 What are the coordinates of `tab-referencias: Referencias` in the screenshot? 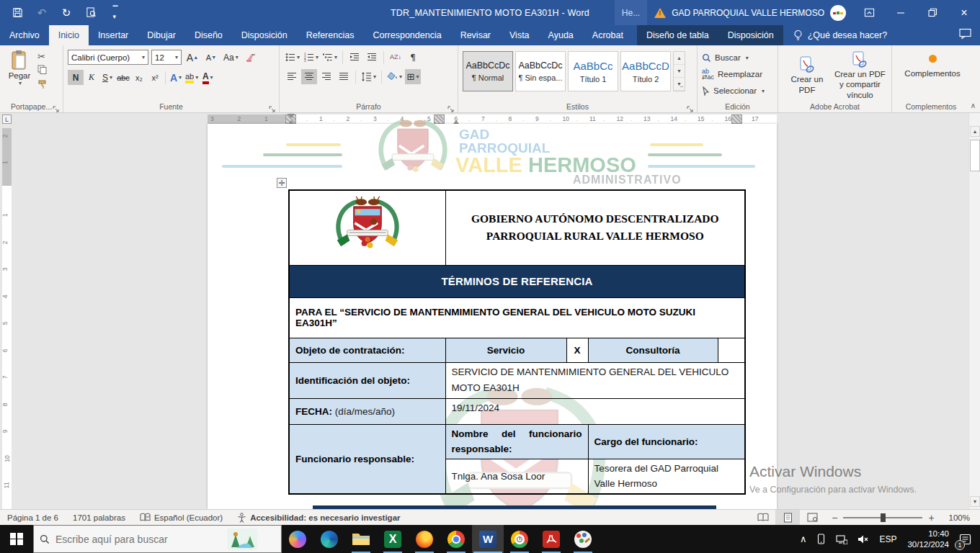 It's located at (330, 35).